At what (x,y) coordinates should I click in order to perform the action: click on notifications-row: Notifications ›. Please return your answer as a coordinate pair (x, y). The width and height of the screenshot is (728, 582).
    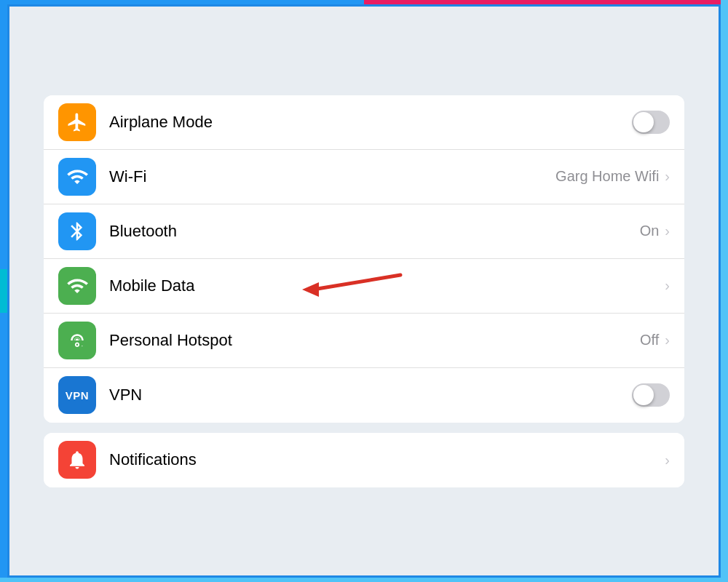
    Looking at the image, I should click on (364, 460).